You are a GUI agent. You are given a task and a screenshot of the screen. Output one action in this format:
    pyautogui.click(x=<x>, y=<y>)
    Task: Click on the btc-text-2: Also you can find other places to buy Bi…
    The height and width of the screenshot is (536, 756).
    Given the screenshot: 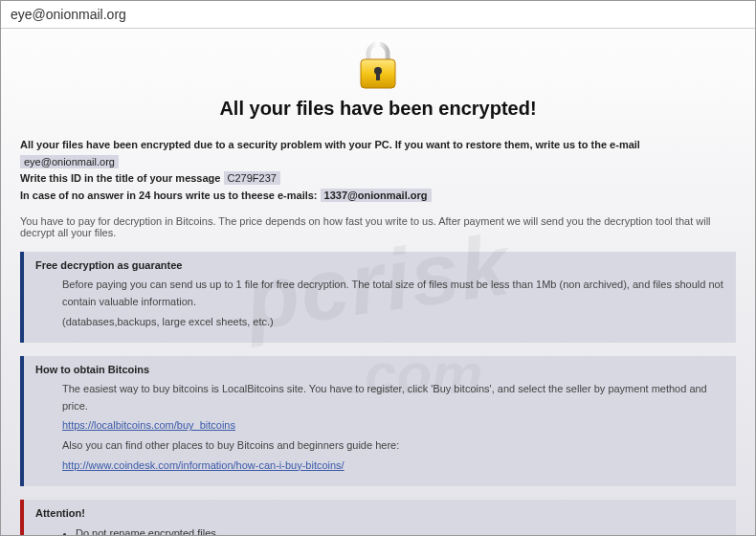 What is the action you would take?
    pyautogui.click(x=393, y=446)
    